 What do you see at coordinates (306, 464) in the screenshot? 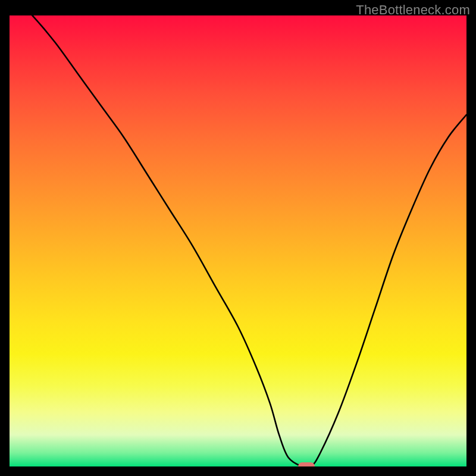
I see `optimal-marker` at bounding box center [306, 464].